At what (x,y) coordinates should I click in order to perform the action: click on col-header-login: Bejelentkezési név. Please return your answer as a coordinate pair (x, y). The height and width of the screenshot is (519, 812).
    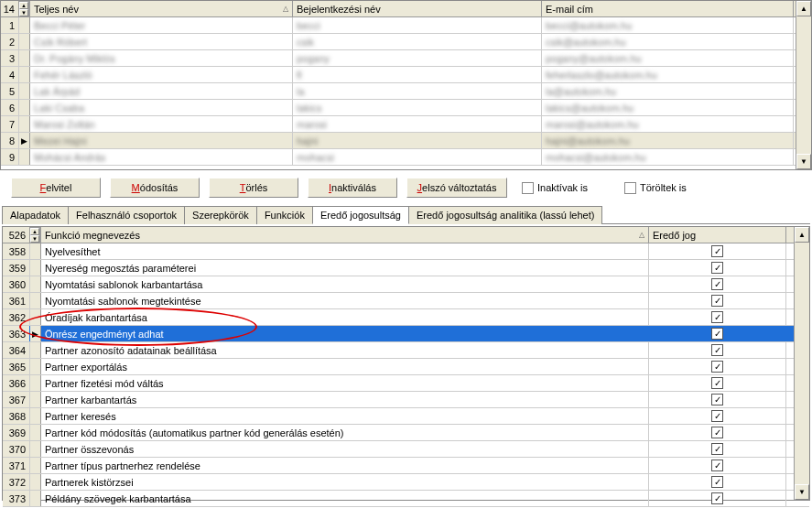
    Looking at the image, I should click on (417, 9).